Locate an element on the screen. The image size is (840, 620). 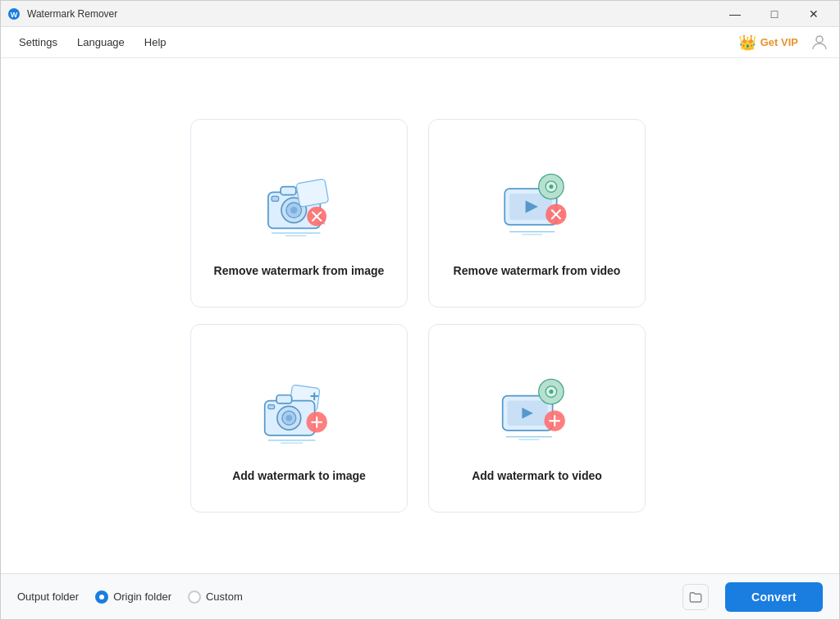
menu-bar-right: 👑 Get VIP is located at coordinates (784, 43).